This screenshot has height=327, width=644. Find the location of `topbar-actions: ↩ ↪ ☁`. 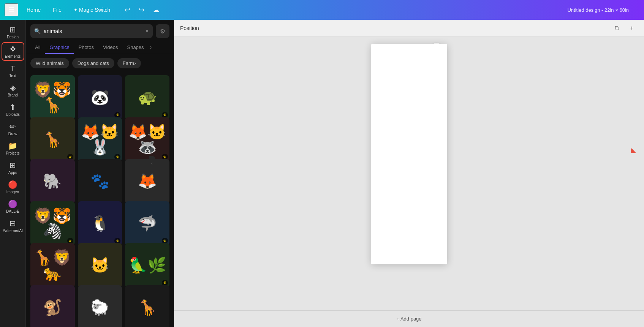

topbar-actions: ↩ ↪ ☁ is located at coordinates (142, 10).